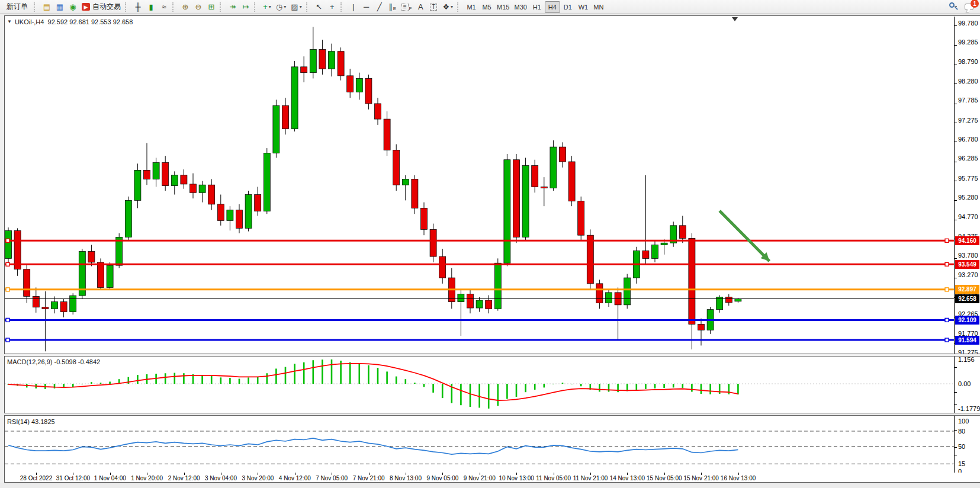  What do you see at coordinates (492, 355) in the screenshot?
I see `macd-panel-splitter` at bounding box center [492, 355].